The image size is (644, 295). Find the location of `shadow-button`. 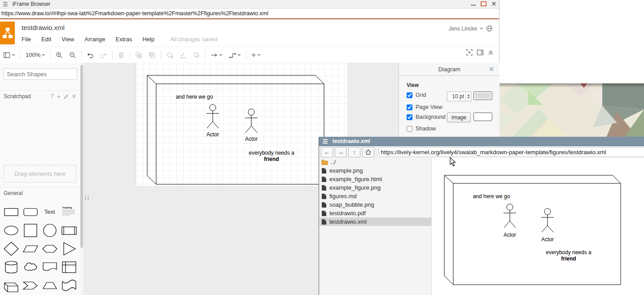

shadow-button is located at coordinates (197, 55).